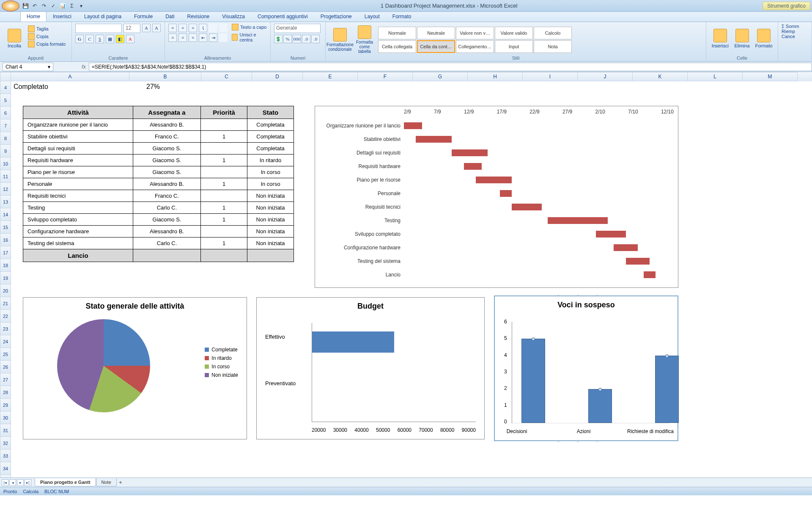  What do you see at coordinates (120, 39) in the screenshot?
I see `fill-color-button: ◧` at bounding box center [120, 39].